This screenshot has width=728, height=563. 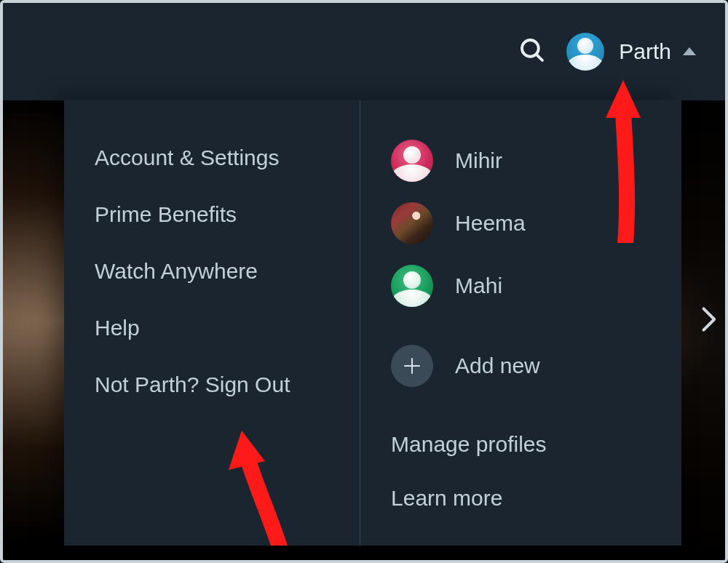 What do you see at coordinates (521, 161) in the screenshot?
I see `profile-row: Mihir` at bounding box center [521, 161].